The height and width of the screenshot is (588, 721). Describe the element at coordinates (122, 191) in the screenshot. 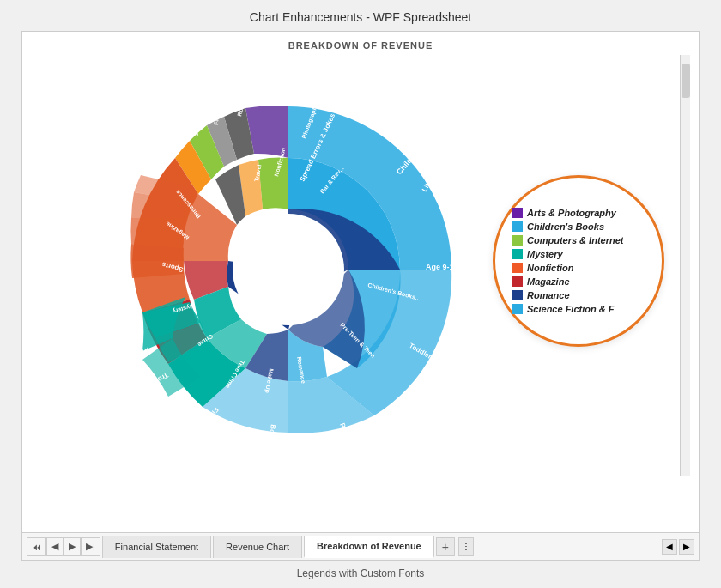

I see `svg-text: Men's` at that location.